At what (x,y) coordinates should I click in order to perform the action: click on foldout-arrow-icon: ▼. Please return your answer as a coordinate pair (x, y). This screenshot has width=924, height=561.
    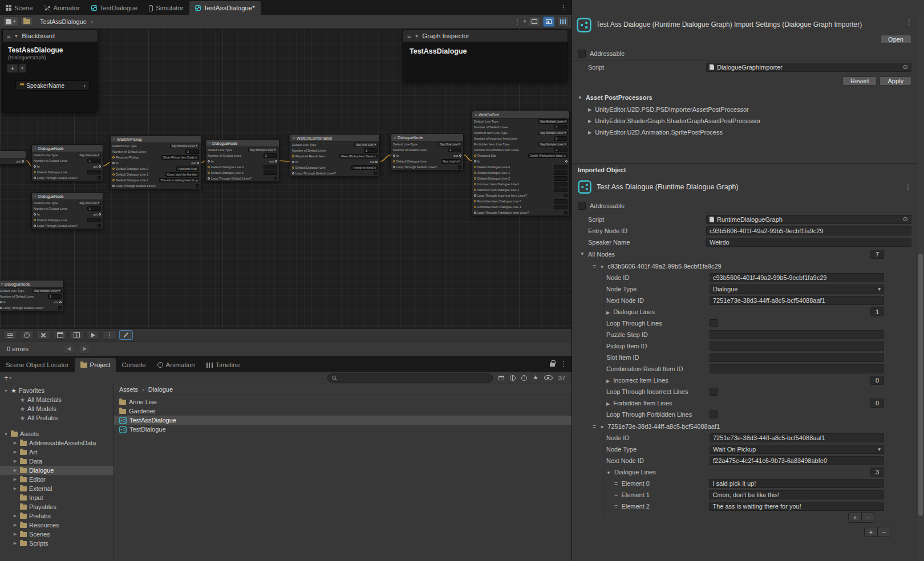
    Looking at the image, I should click on (6, 434).